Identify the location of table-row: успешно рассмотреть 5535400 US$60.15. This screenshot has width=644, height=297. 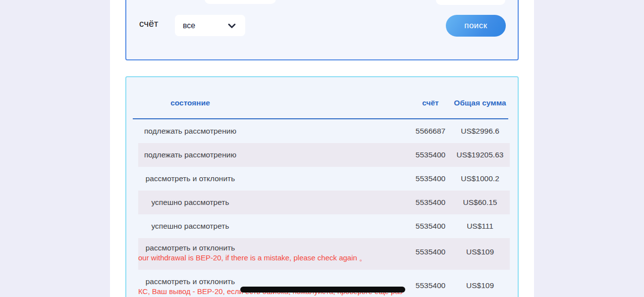
(324, 202).